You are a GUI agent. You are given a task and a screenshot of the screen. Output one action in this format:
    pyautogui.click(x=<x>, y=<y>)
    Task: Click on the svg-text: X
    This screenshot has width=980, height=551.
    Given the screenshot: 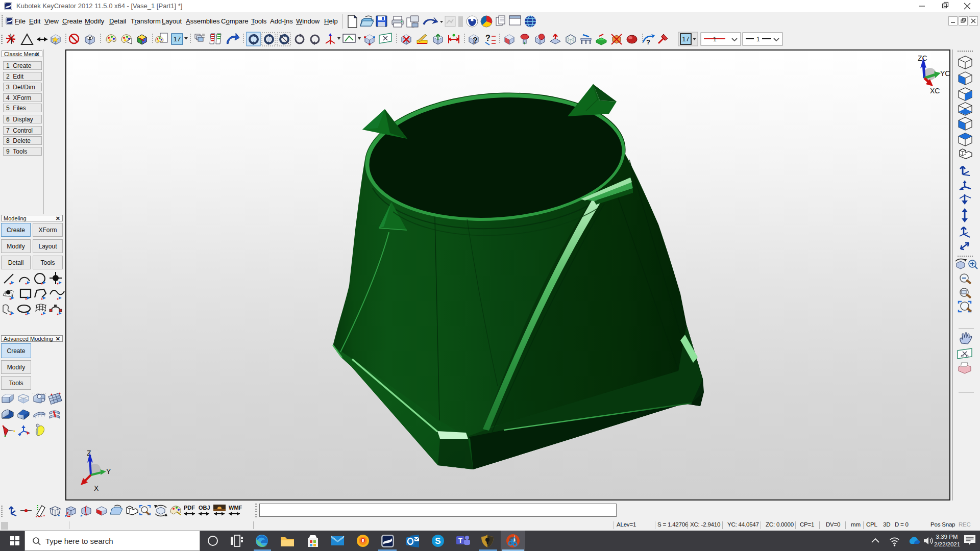 What is the action you would take?
    pyautogui.click(x=96, y=488)
    